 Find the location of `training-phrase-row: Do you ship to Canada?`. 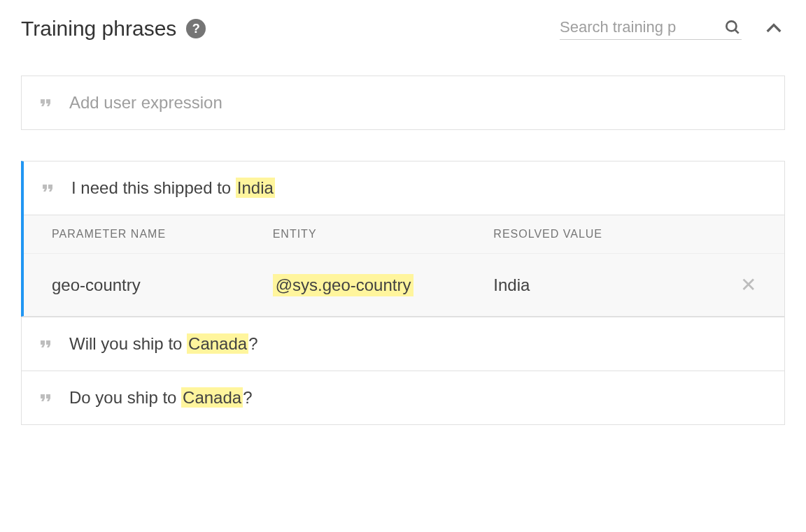

training-phrase-row: Do you ship to Canada? is located at coordinates (403, 397).